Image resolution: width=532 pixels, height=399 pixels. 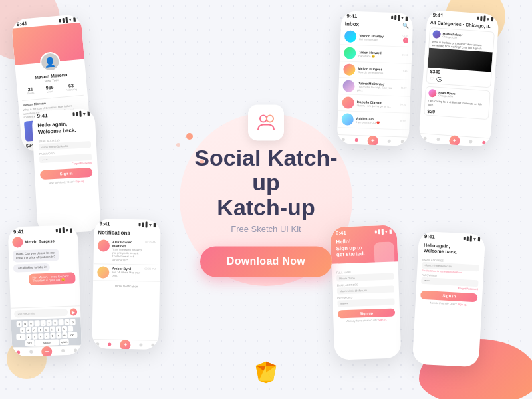 What do you see at coordinates (34, 330) in the screenshot?
I see `key-d: d` at bounding box center [34, 330].